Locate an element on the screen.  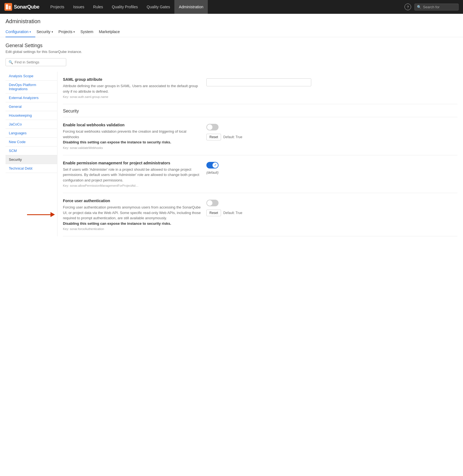
force-auth-setting-name: Force user authentication is located at coordinates (132, 201).